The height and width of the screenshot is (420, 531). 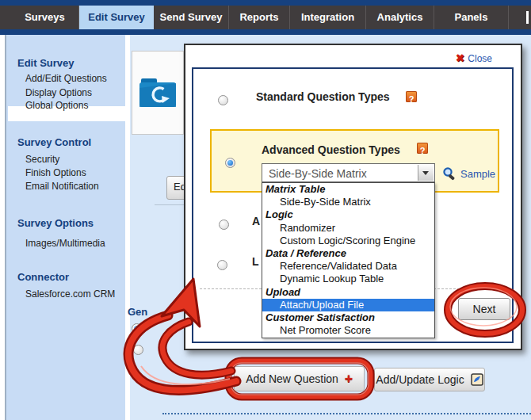 I want to click on list-group-customer-satisfaction: Customer Satisfaction, so click(x=349, y=318).